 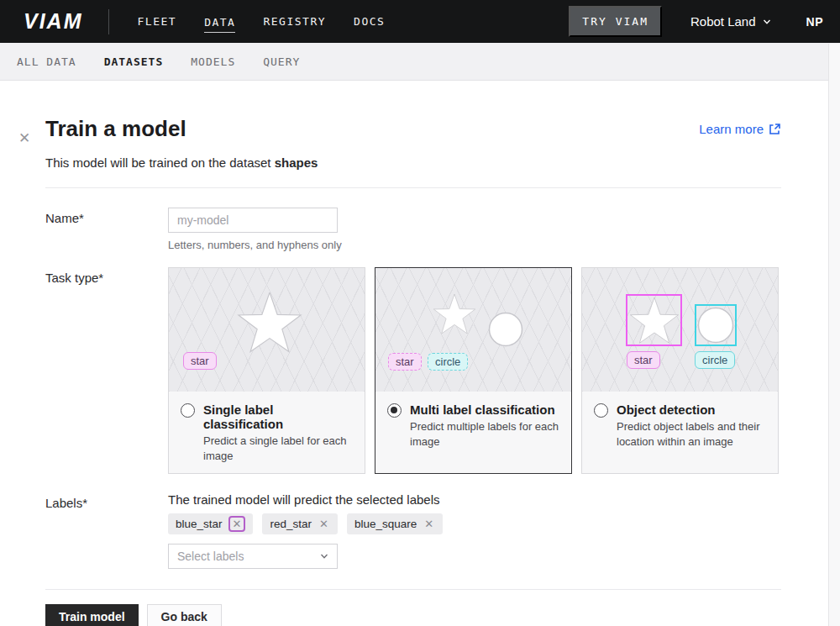 I want to click on primary-nav: FLEET DATA REGISTRY DOCS, so click(x=262, y=22).